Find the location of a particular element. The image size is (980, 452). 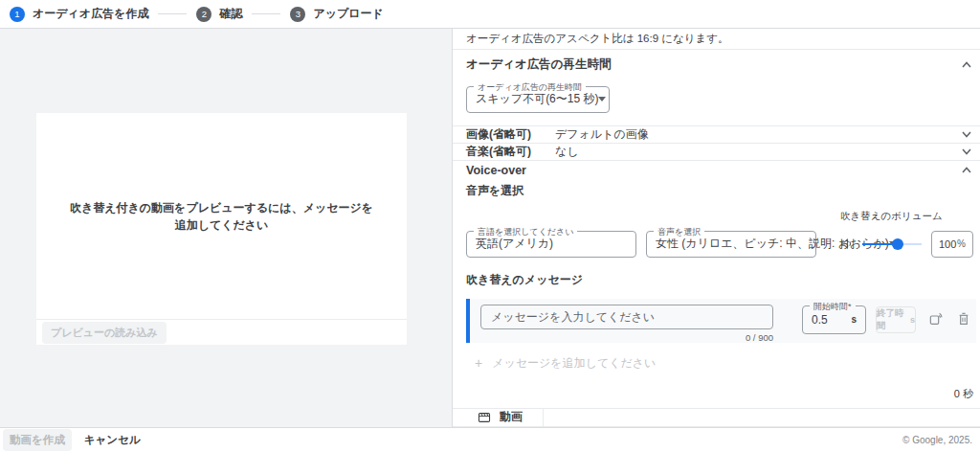

volume-slider is located at coordinates (892, 244).